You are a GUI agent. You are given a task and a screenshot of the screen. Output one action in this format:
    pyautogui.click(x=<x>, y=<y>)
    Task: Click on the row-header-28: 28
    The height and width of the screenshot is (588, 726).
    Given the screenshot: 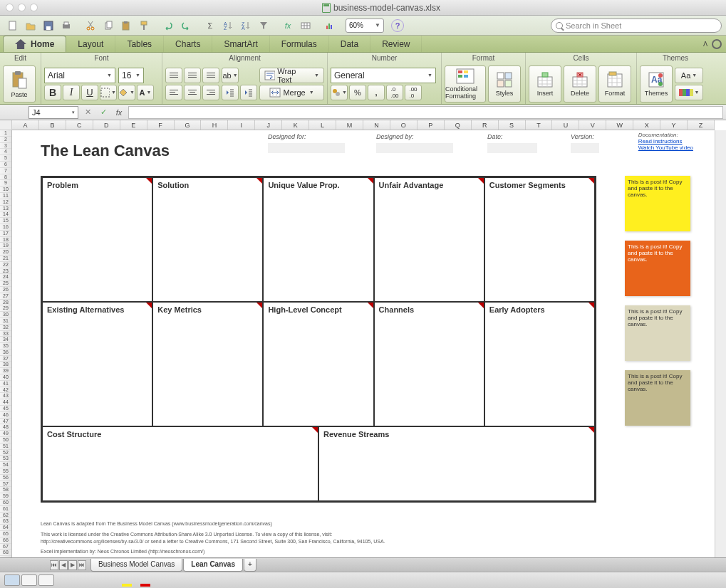 What is the action you would take?
    pyautogui.click(x=6, y=303)
    